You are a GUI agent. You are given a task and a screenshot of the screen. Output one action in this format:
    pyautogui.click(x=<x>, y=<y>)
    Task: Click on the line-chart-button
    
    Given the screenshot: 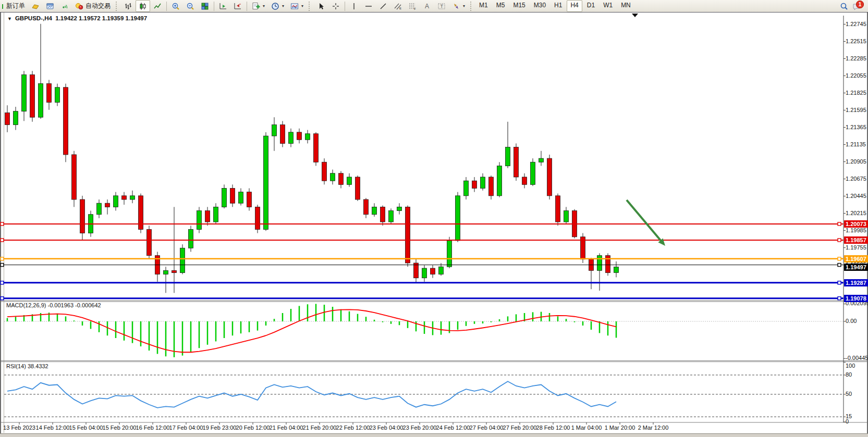 What is the action you would take?
    pyautogui.click(x=157, y=6)
    